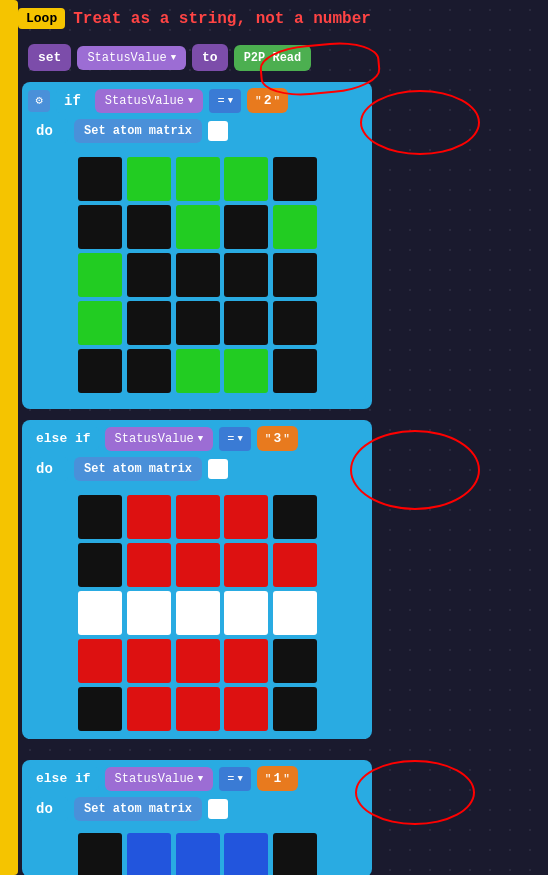 This screenshot has height=875, width=548. I want to click on equals-block: = ▼, so click(225, 101).